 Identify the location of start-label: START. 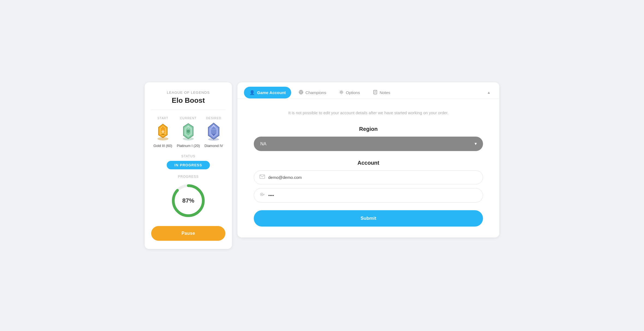
(163, 118).